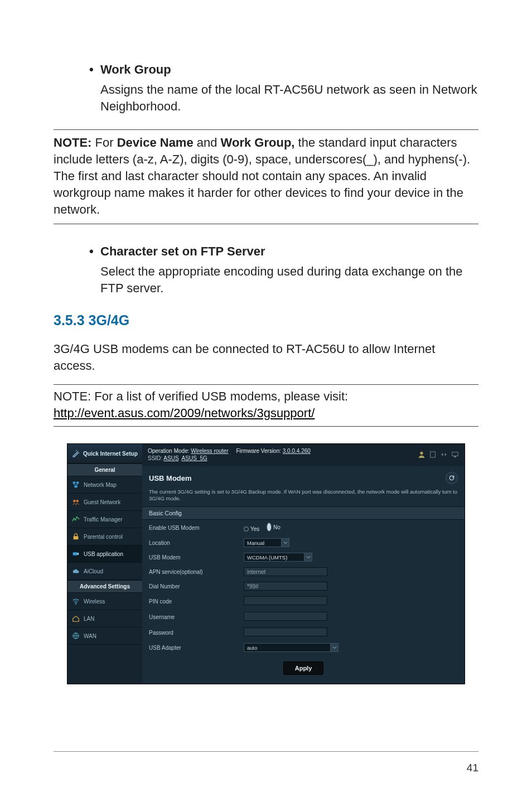 The image size is (532, 802). Describe the element at coordinates (266, 752) in the screenshot. I see `footer-rule` at that location.